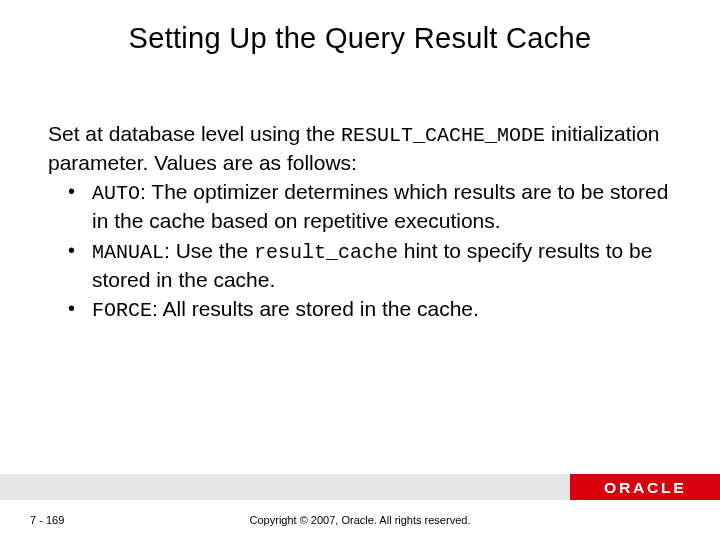 The height and width of the screenshot is (540, 720). I want to click on logo-background: ORACLE, so click(645, 487).